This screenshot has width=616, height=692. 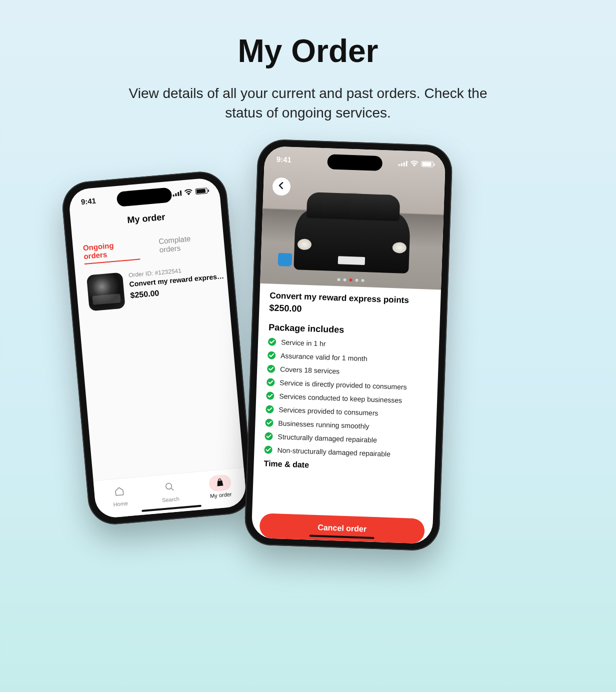 What do you see at coordinates (342, 528) in the screenshot?
I see `cancel-order-button: Cancel order` at bounding box center [342, 528].